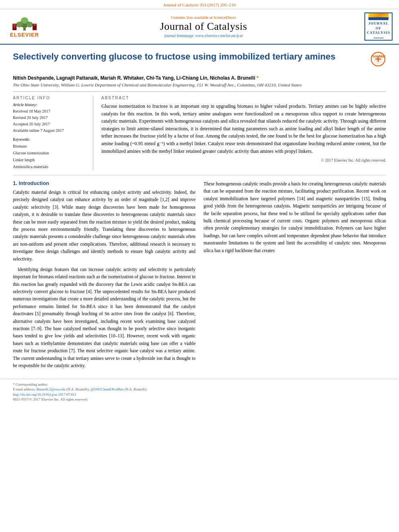 This screenshot has height=532, width=399. What do you see at coordinates (25, 27) in the screenshot?
I see `elsevier-logo: ELSEVIER` at bounding box center [25, 27].